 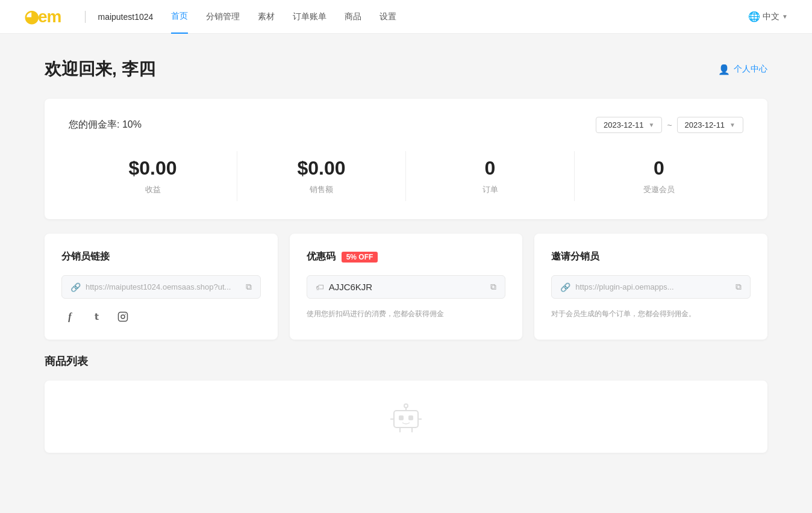 I want to click on personal-center-label: 个人中心, so click(x=751, y=69).